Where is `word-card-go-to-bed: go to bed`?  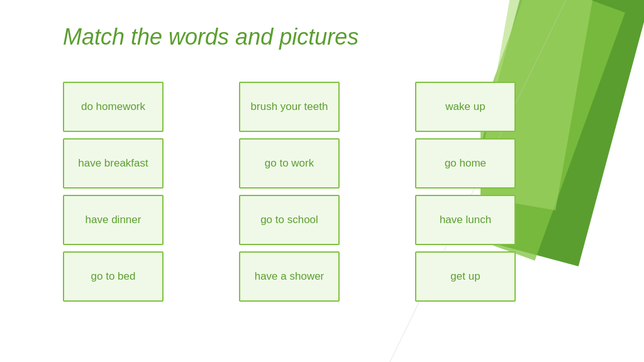 word-card-go-to-bed: go to bed is located at coordinates (113, 277).